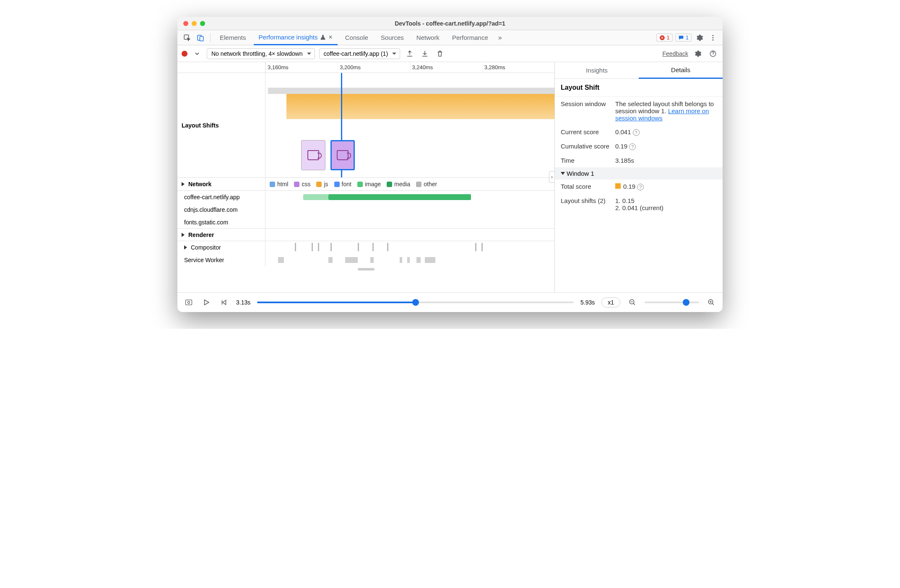 The image size is (900, 588). Describe the element at coordinates (187, 38) in the screenshot. I see `inspect-element-icon` at that location.